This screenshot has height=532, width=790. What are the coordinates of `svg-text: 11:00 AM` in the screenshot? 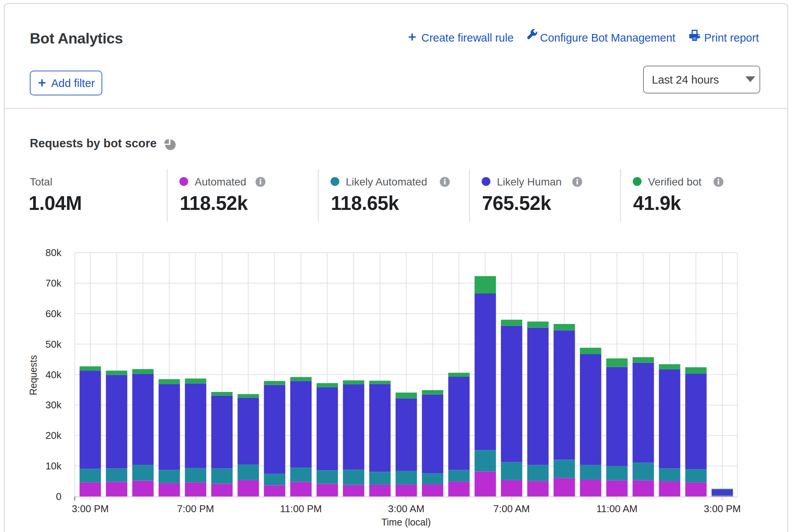 It's located at (617, 509).